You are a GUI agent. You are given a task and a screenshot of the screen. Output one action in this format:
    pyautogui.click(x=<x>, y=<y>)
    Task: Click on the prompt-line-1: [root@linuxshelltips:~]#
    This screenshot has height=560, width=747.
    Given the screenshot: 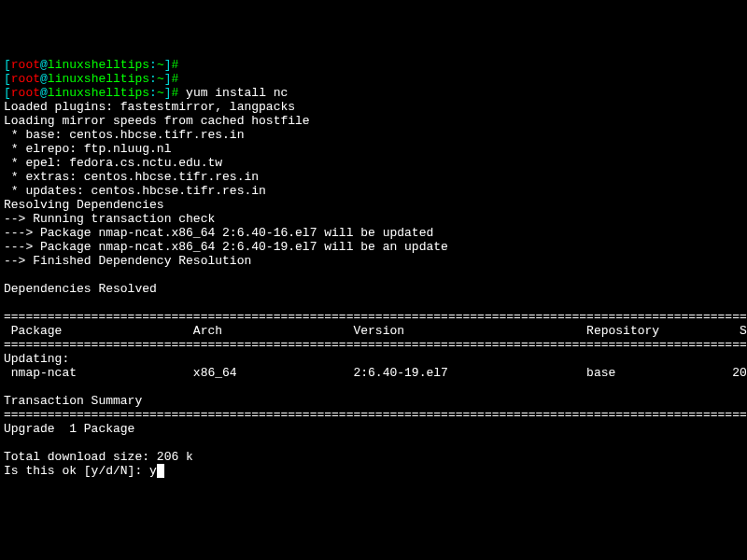 What is the action you would take?
    pyautogui.click(x=92, y=65)
    